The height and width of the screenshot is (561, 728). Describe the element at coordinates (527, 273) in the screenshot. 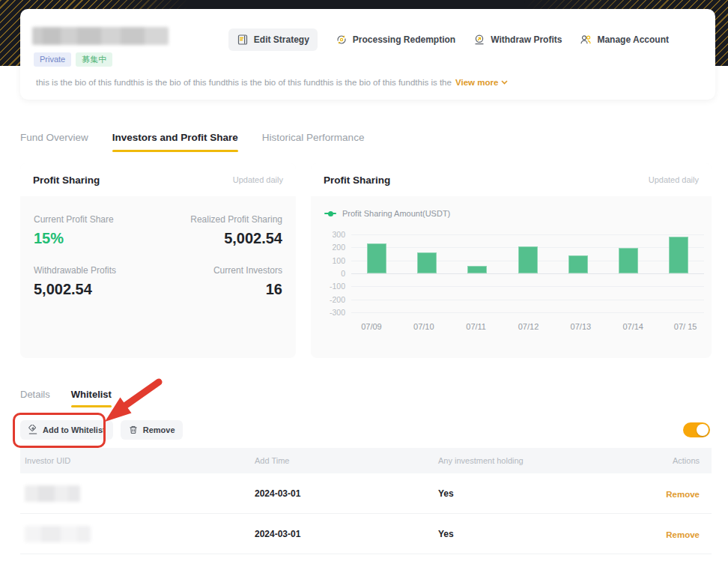

I see `chart-plot` at that location.